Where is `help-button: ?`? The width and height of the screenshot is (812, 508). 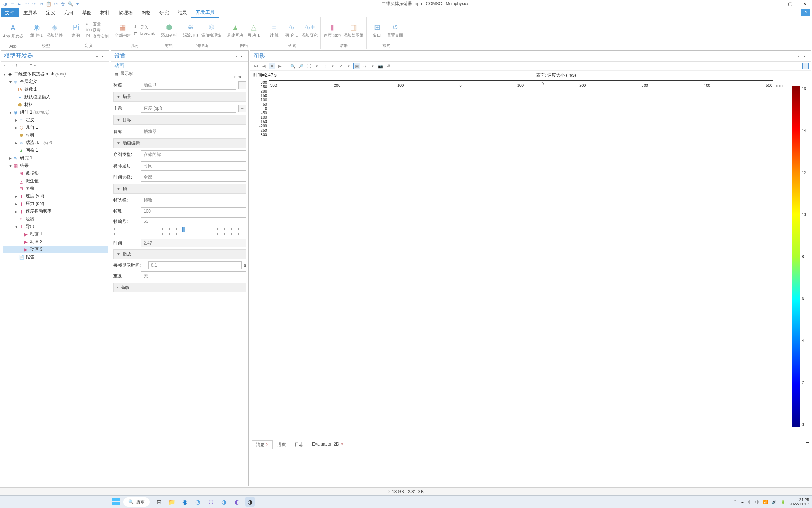
help-button: ? is located at coordinates (805, 13).